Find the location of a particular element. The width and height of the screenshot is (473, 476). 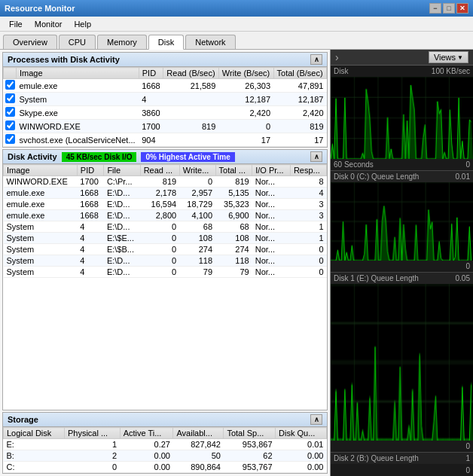

proc-col-pid: PID is located at coordinates (151, 74).